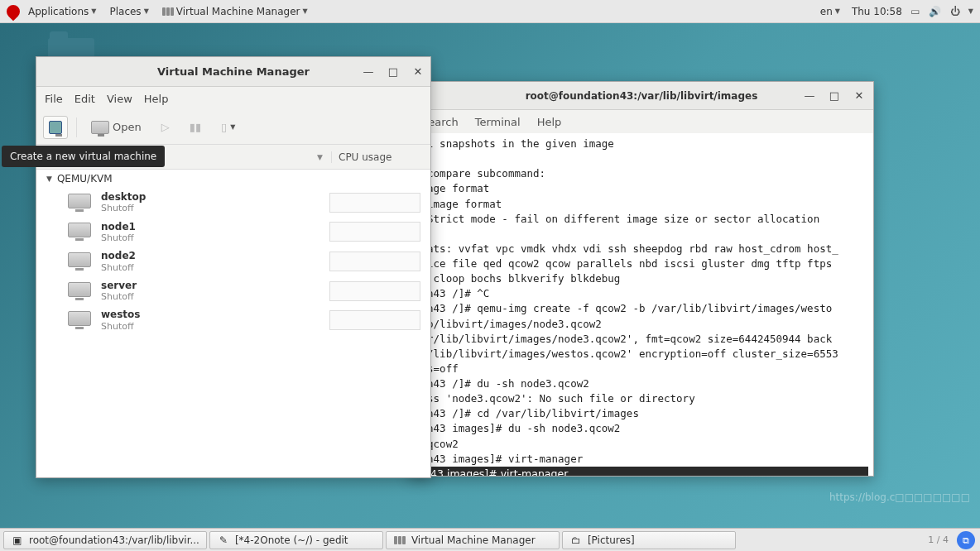  Describe the element at coordinates (76, 127) in the screenshot. I see `separator` at that location.